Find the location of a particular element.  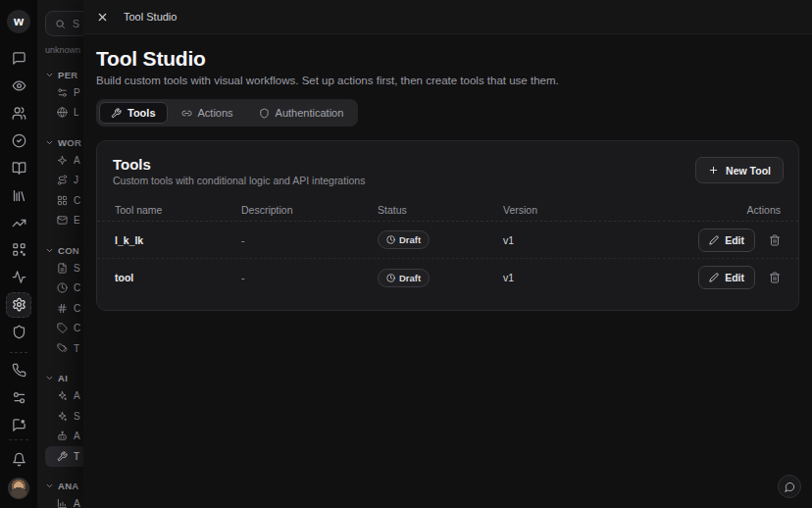

mail-icon is located at coordinates (63, 220).